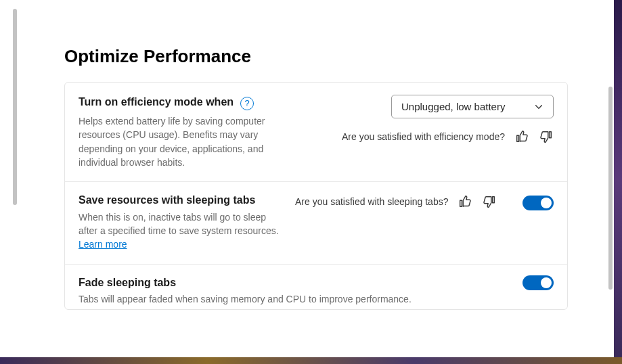  Describe the element at coordinates (173, 132) in the screenshot. I see `efficiency-mode-left: Turn on efficiency mode when ? Helps ext…` at that location.